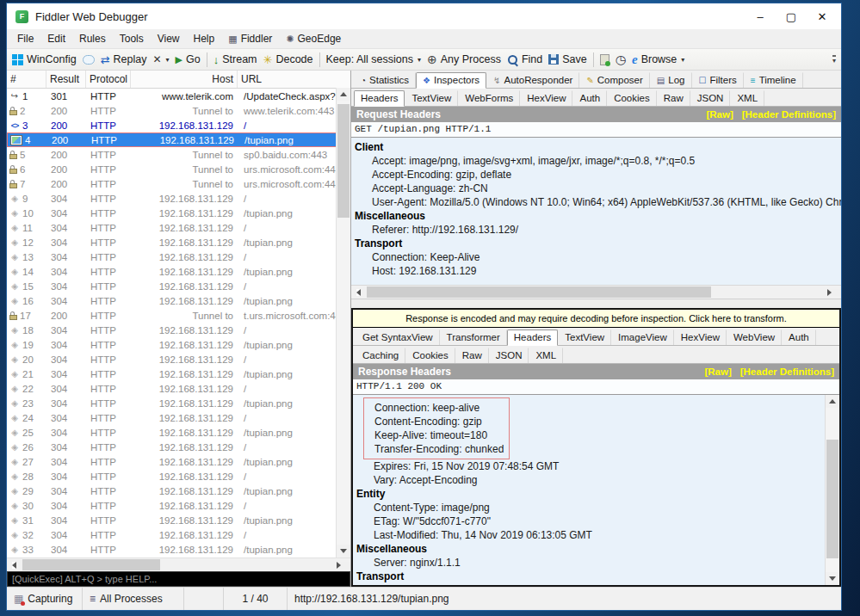  What do you see at coordinates (489, 98) in the screenshot?
I see `request-tab-webforms: WebForms` at bounding box center [489, 98].